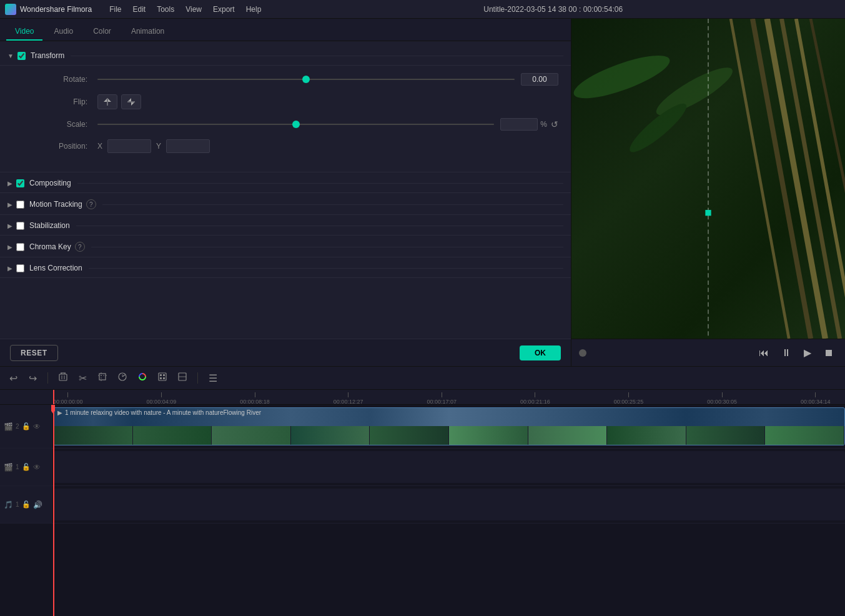 This screenshot has height=616, width=845. I want to click on menu-tools: Tools, so click(166, 9).